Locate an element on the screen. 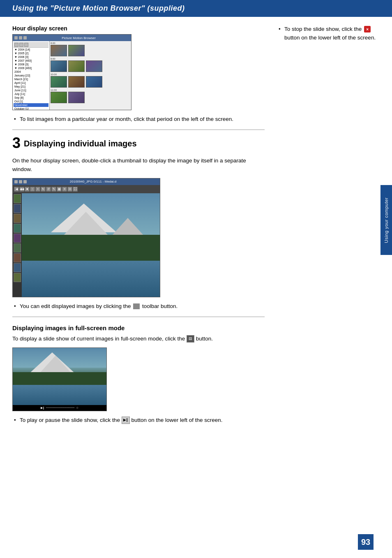 This screenshot has width=392, height=558. h-btn3 is located at coordinates (26, 45).